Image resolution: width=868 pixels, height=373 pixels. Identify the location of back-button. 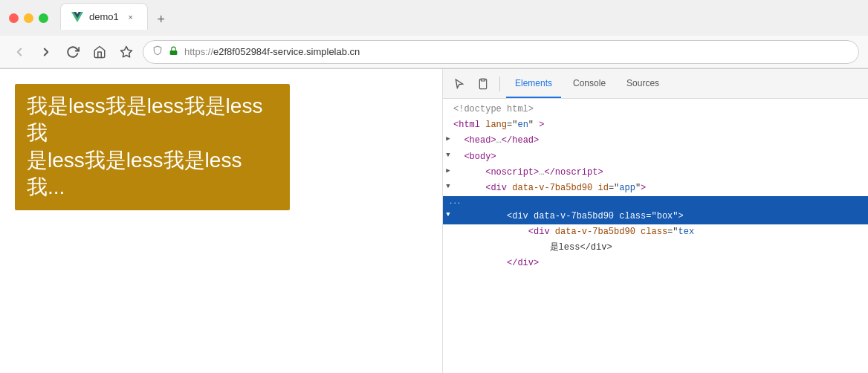
(19, 52).